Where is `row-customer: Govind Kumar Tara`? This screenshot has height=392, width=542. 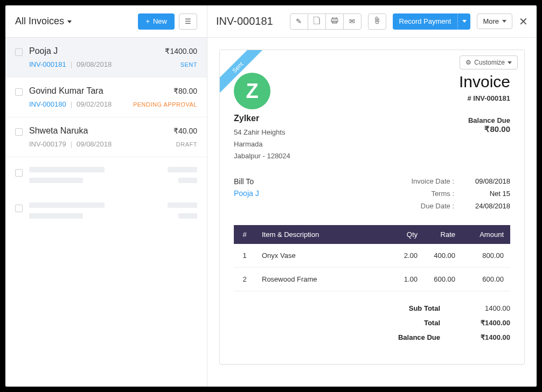 row-customer: Govind Kumar Tara is located at coordinates (66, 91).